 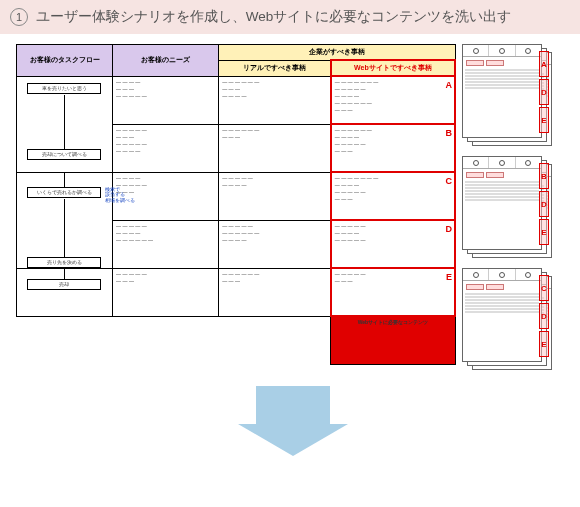 I want to click on flow-box-4: 売り先を決める, so click(x=64, y=262).